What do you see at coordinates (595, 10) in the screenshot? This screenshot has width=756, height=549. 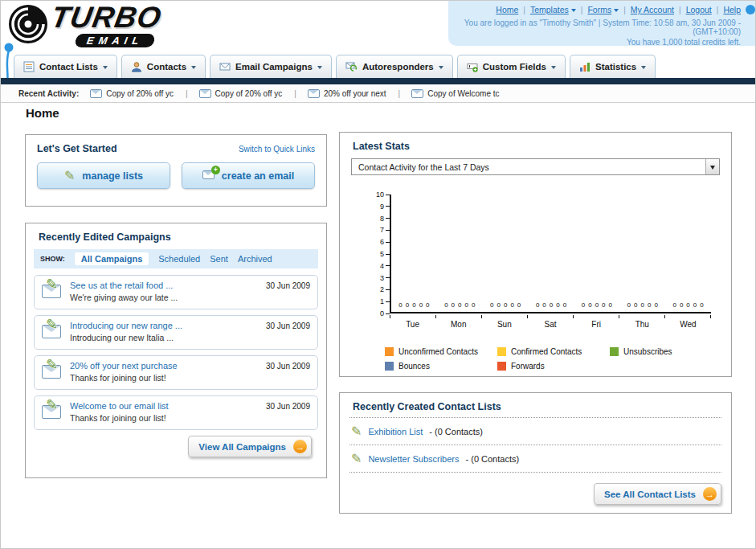 I see `header-links: Home Templates Forms My Account Logout H…` at bounding box center [595, 10].